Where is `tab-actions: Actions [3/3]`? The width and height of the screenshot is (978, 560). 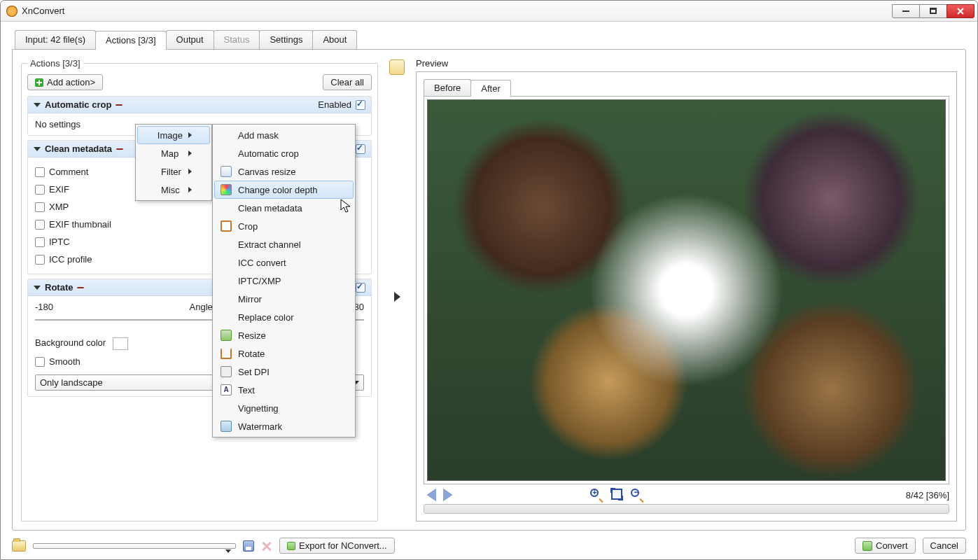
tab-actions: Actions [3/3] is located at coordinates (131, 41).